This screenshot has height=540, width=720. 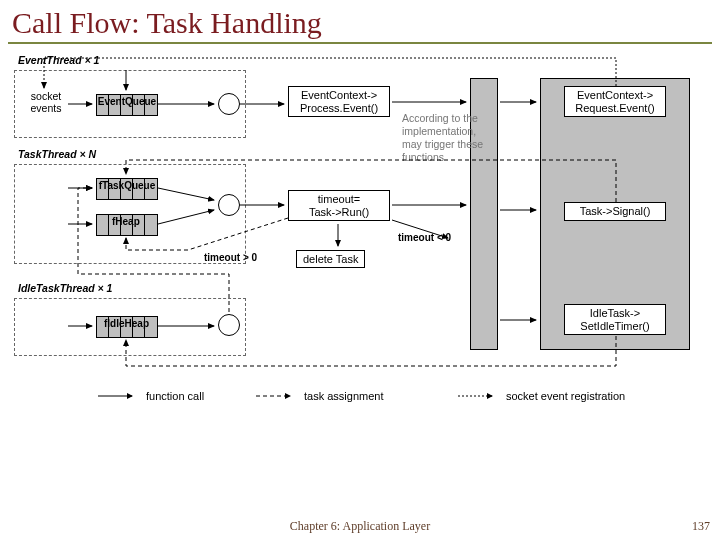 I want to click on request-event-box: EventContext-> Request.Event(), so click(x=615, y=102).